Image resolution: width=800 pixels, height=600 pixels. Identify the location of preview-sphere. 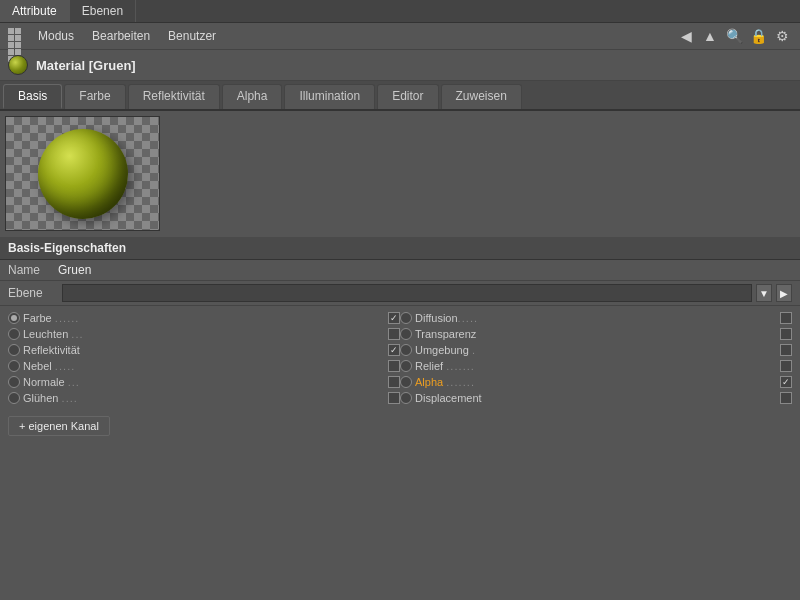
(83, 174).